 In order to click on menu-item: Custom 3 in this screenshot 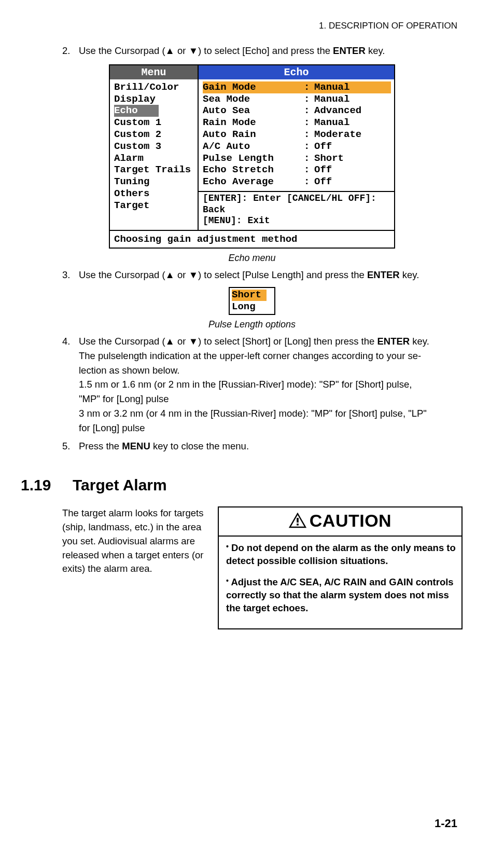, I will do `click(156, 146)`.